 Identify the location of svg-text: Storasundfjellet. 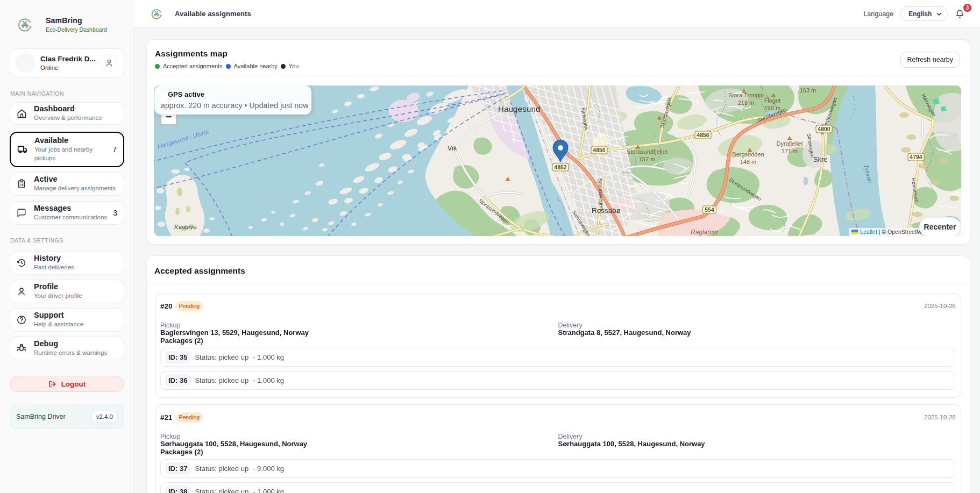
(647, 152).